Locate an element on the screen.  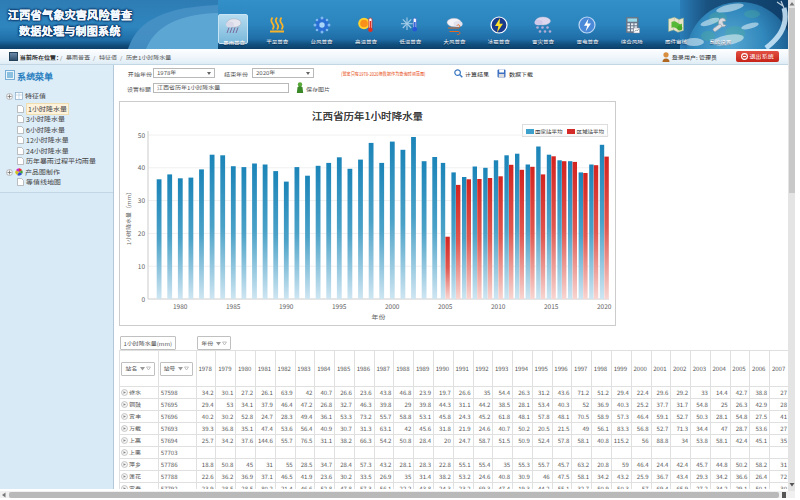
svg-text: 1小时降水量（mm） is located at coordinates (128, 217).